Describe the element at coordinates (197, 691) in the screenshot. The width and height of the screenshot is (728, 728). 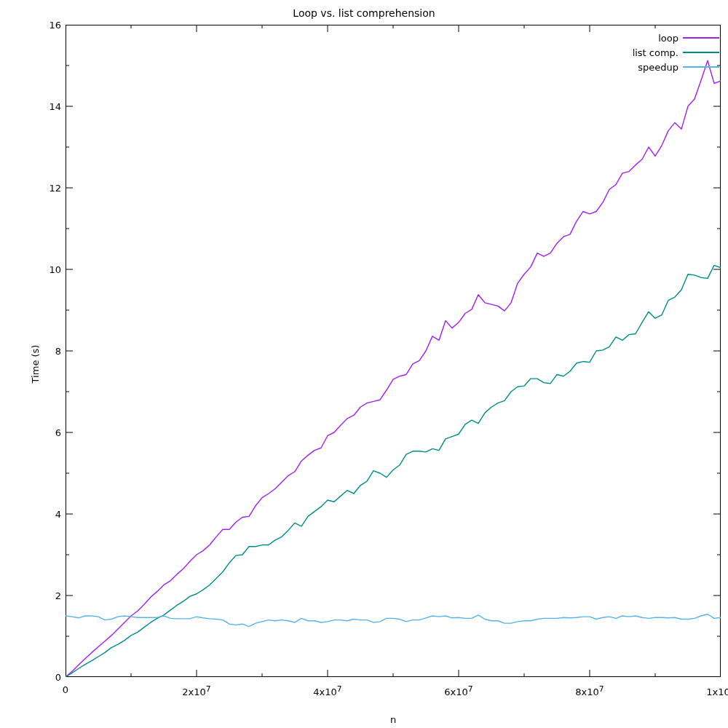
I see `x-tick-label: 2x107` at that location.